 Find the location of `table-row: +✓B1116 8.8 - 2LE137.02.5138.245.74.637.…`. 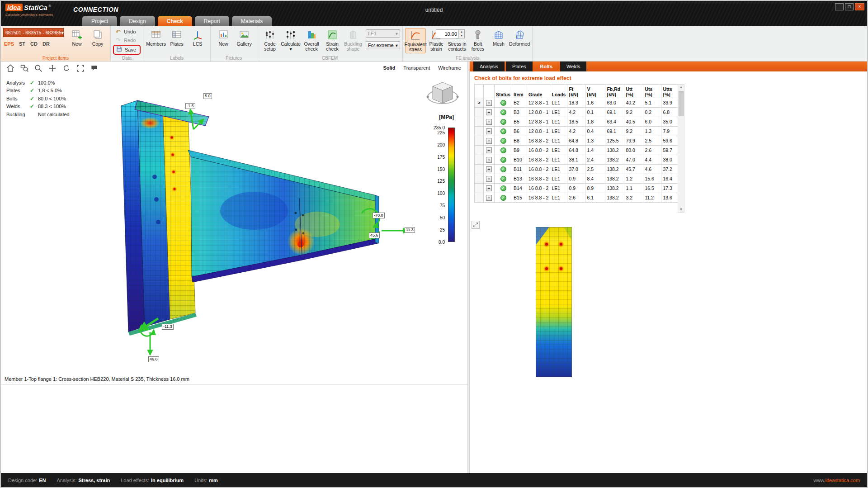

table-row: +✓B1116 8.8 - 2LE137.02.5138.245.74.637.… is located at coordinates (578, 169).